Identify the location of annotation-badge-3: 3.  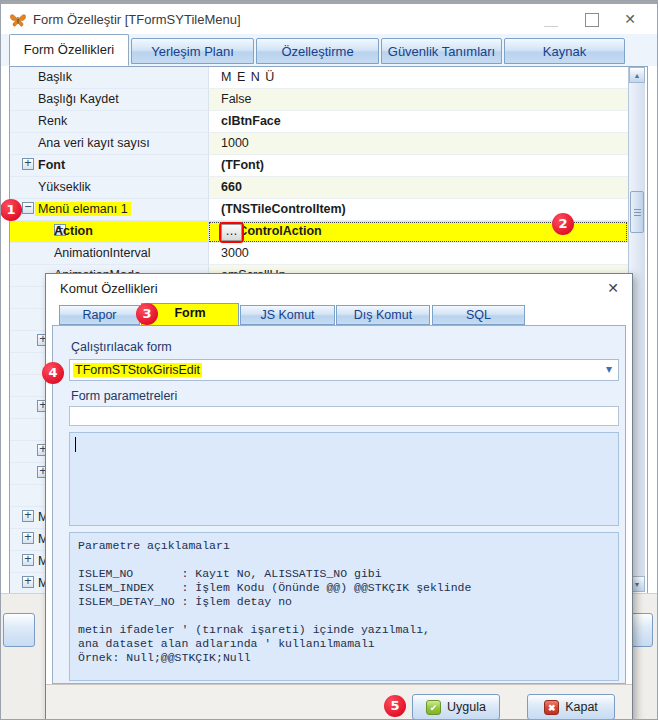
(147, 314).